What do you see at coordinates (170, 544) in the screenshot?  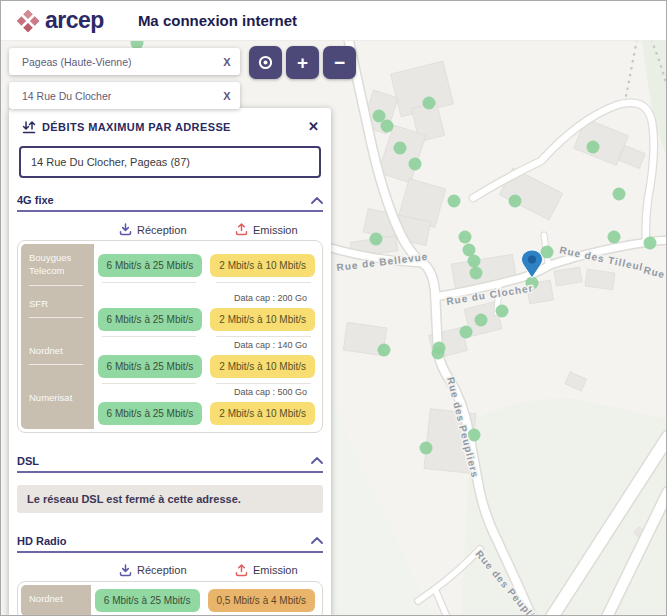 I see `section-hd-radio: HD Radio` at bounding box center [170, 544].